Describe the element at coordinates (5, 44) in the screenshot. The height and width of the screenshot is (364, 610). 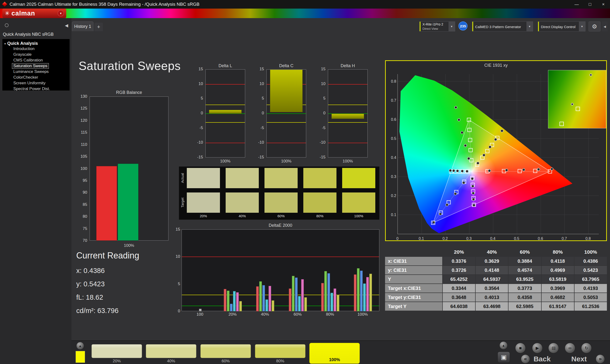
I see `tree-expander-icon: ▾` at that location.